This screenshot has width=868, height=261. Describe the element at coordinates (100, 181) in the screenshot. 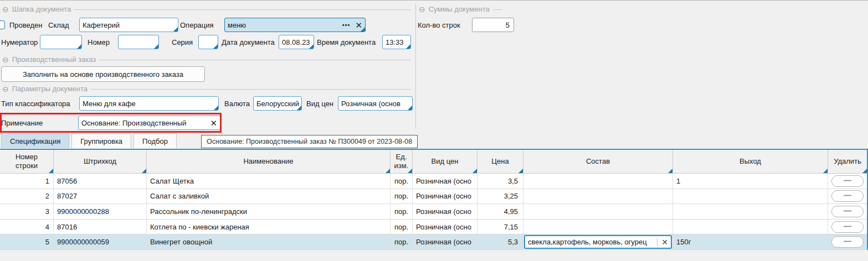

I see `cell-barcode: 87056` at that location.